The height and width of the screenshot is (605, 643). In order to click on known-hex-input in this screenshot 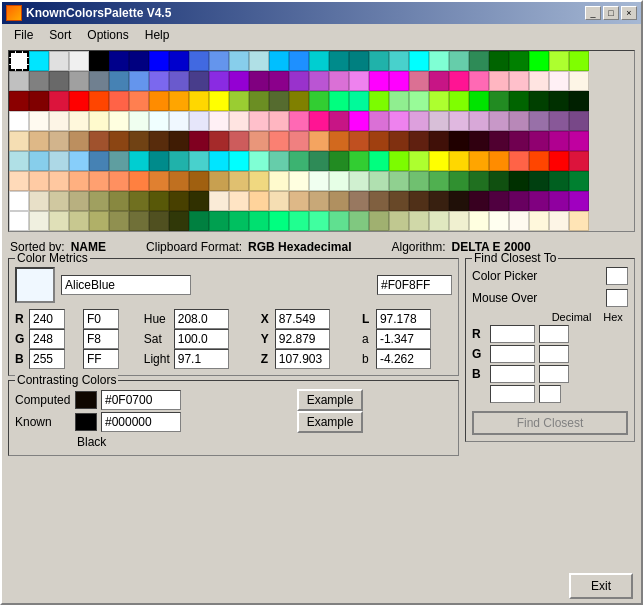, I will do `click(141, 422)`.